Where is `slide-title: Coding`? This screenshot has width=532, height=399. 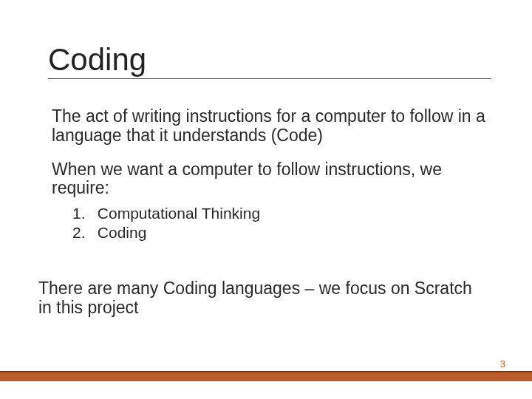
slide-title: Coding is located at coordinates (270, 61).